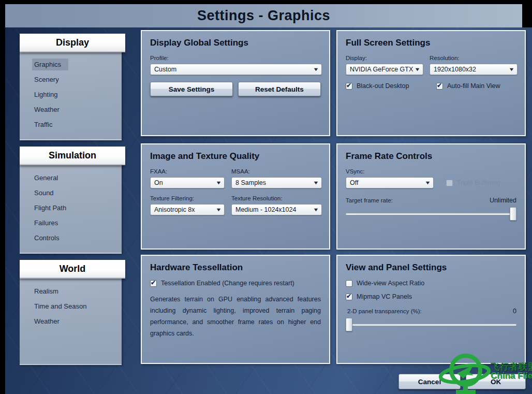 The width and height of the screenshot is (532, 394). What do you see at coordinates (70, 238) in the screenshot?
I see `sidebar-item-controls: Controls` at bounding box center [70, 238].